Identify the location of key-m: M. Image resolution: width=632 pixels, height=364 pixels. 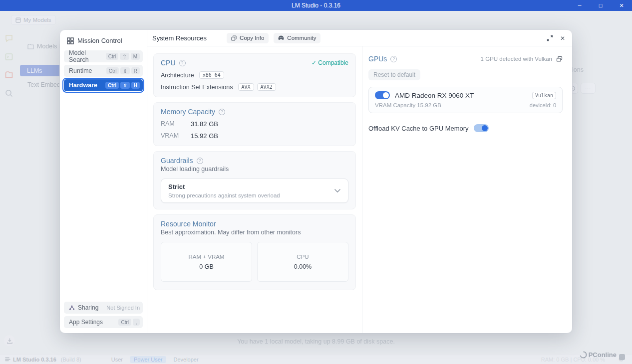
(135, 56).